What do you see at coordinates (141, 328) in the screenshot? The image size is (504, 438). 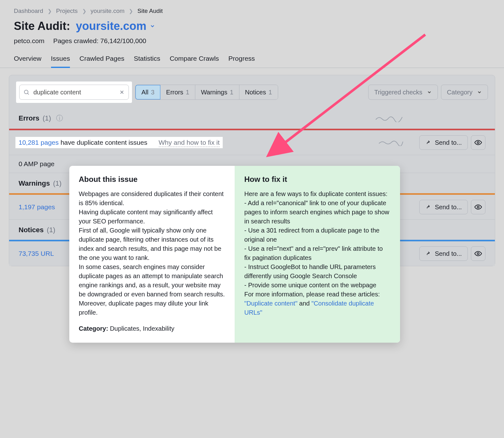 I see `category-value: Duplicates, Indexability` at bounding box center [141, 328].